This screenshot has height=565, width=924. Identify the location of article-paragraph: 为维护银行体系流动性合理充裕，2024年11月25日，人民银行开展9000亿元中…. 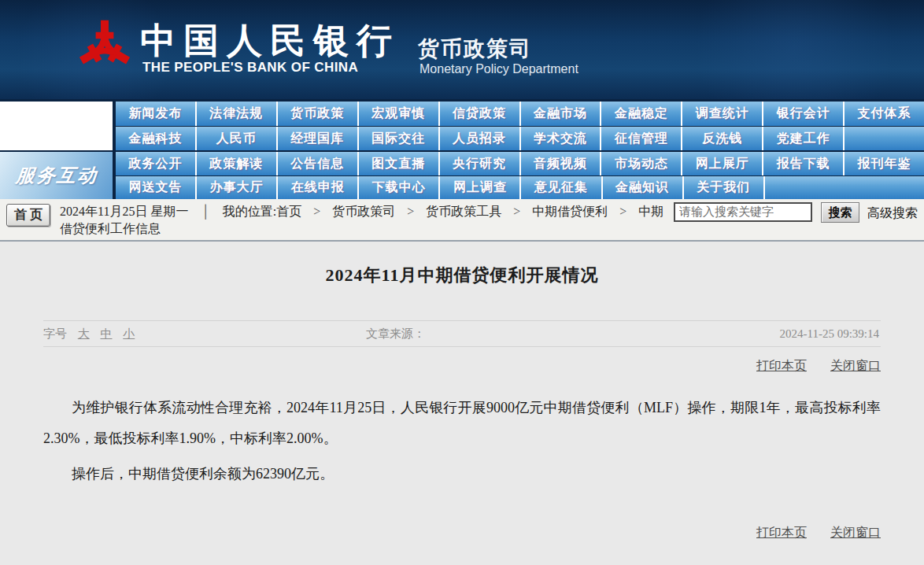
(462, 423).